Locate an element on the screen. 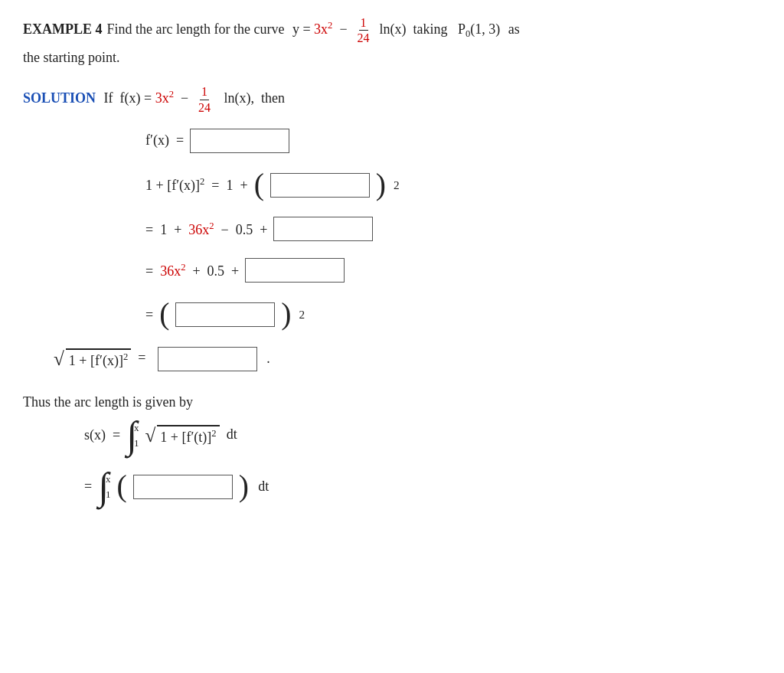  dt-label: dt is located at coordinates (262, 487).